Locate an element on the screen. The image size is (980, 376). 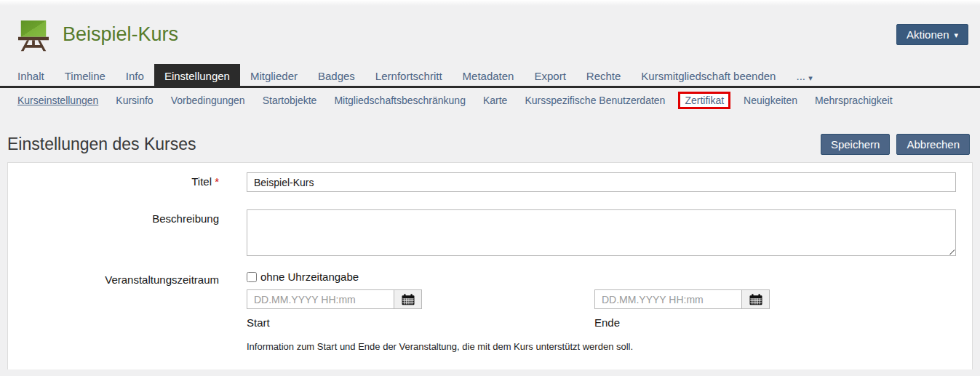
start-date-group: Start is located at coordinates (335, 309).